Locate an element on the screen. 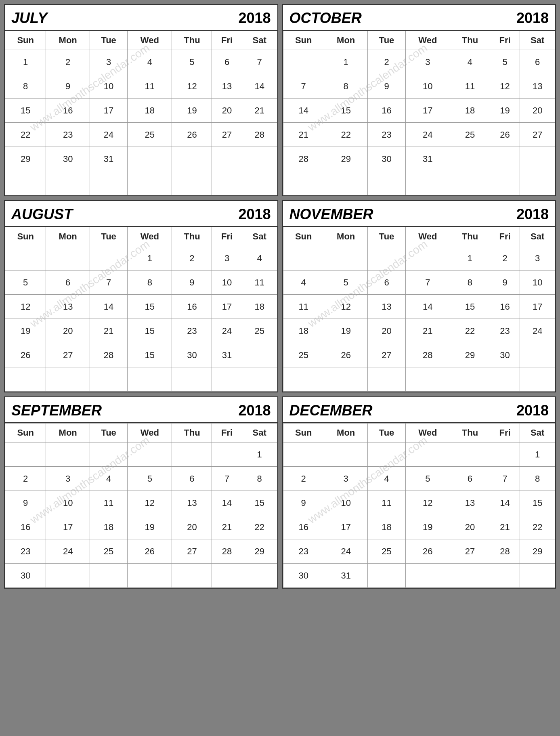 Image resolution: width=560 pixels, height=736 pixels. calendar-december: DECEMBER2018SunMonTueWedThuFriSat1234567… is located at coordinates (419, 493).